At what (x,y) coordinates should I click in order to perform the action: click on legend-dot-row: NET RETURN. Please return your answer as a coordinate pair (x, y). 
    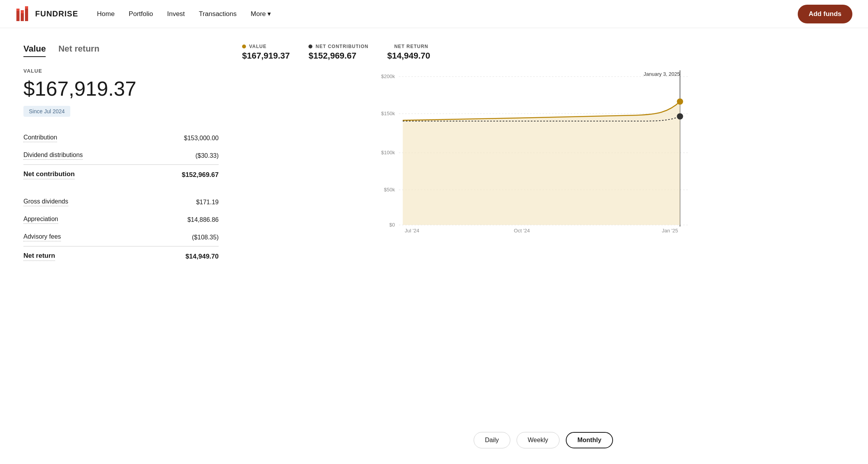
    Looking at the image, I should click on (409, 46).